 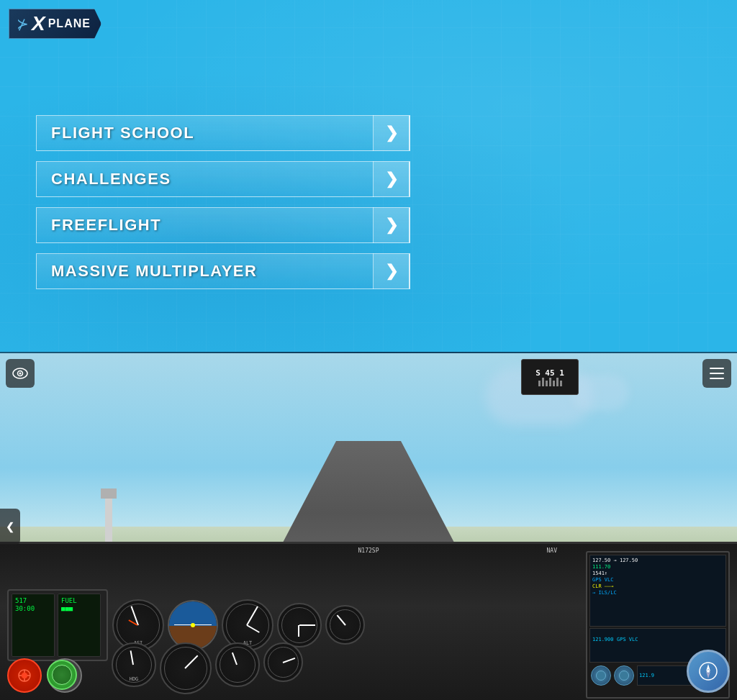 What do you see at coordinates (392, 179) in the screenshot?
I see `chevron-right-icon-2: ❯` at bounding box center [392, 179].